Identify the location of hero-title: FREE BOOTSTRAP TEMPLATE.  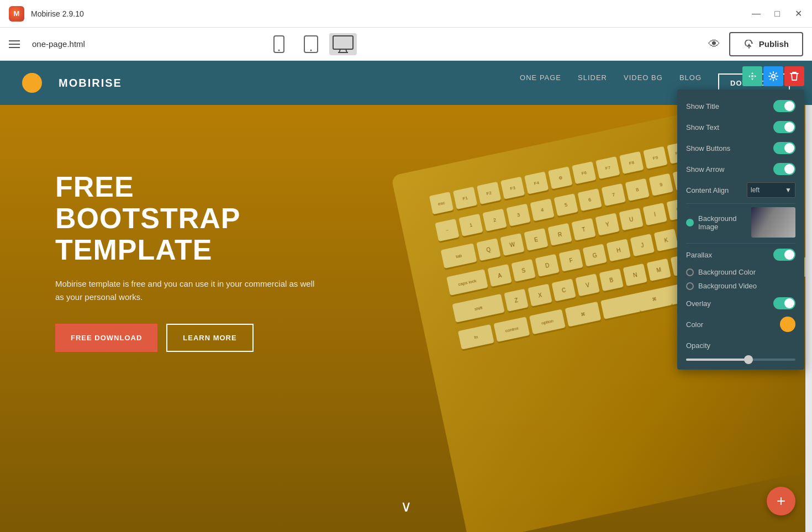
(188, 219).